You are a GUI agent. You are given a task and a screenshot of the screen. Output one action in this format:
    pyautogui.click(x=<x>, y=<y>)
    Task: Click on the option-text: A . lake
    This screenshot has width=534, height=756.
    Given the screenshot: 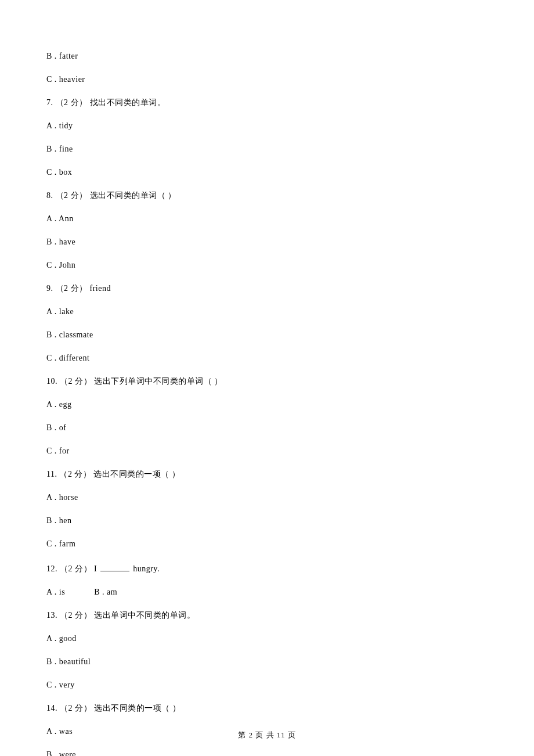 What is the action you would take?
    pyautogui.click(x=267, y=312)
    